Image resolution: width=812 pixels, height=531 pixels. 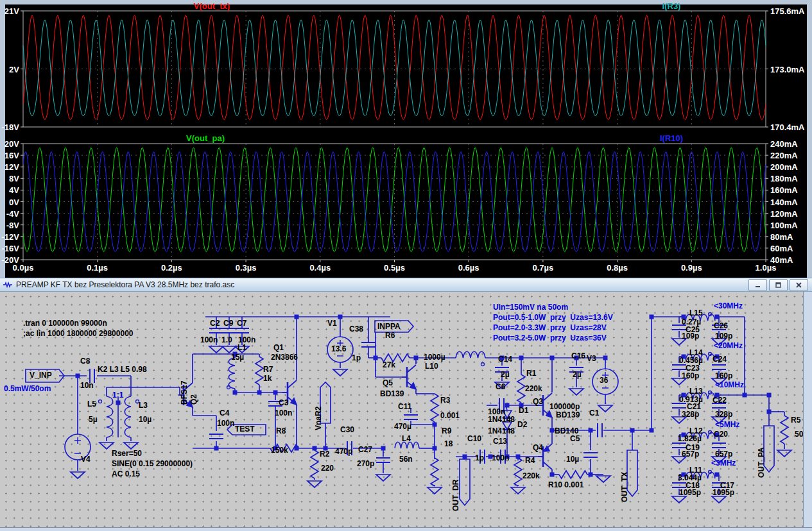 I want to click on schematic-text: V1, so click(x=333, y=323).